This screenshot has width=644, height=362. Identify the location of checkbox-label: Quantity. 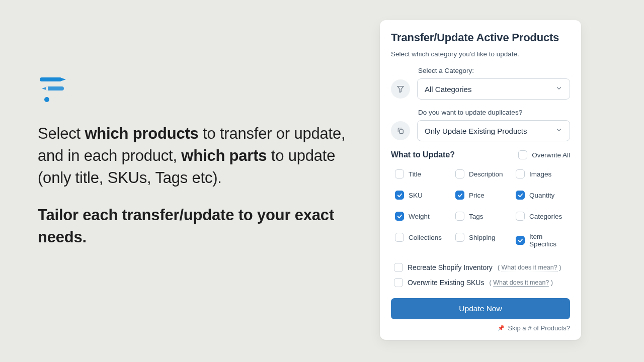
(542, 195).